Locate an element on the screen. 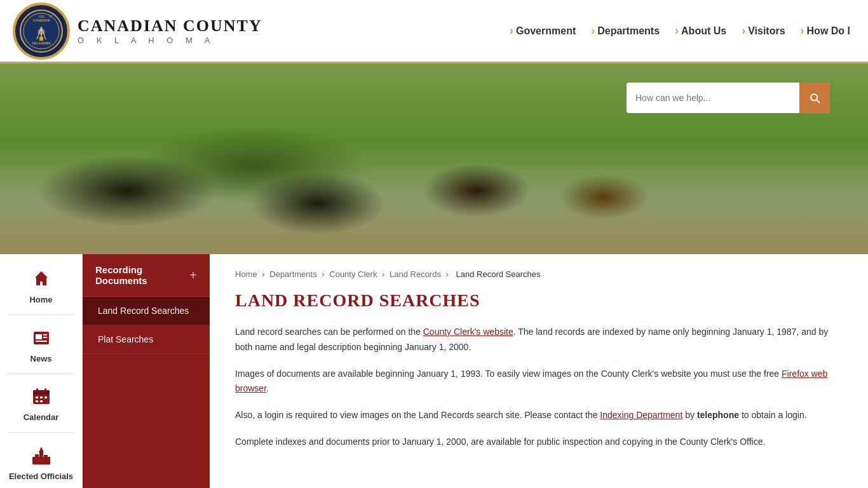  svg-text: OK is located at coordinates (51, 17).